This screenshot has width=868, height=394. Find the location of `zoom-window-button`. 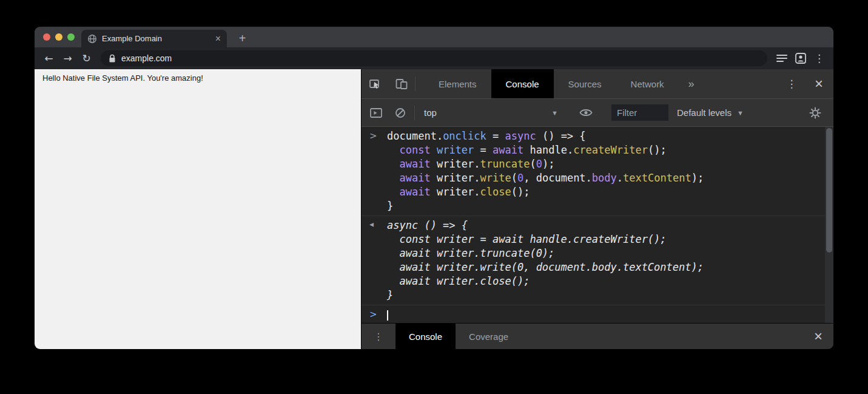

zoom-window-button is located at coordinates (71, 37).